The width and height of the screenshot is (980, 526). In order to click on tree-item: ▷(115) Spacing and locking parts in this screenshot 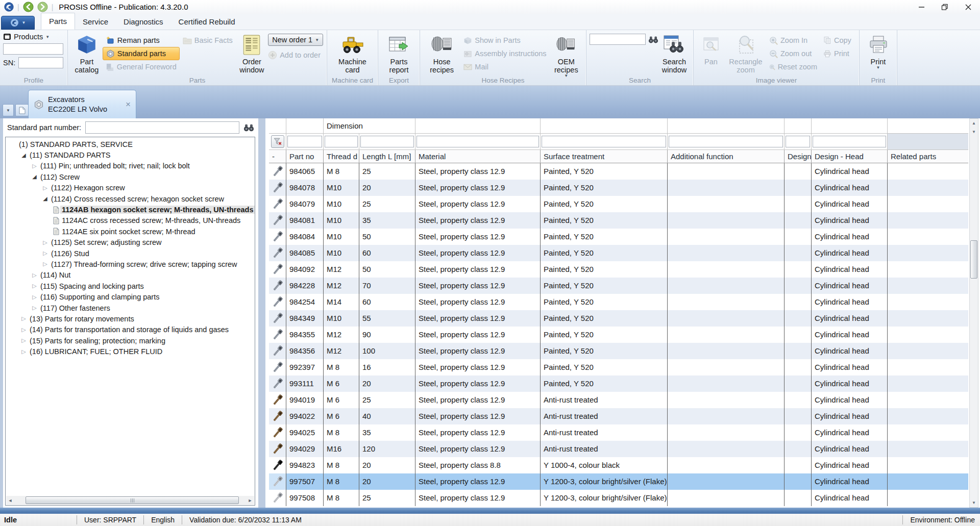, I will do `click(130, 286)`.